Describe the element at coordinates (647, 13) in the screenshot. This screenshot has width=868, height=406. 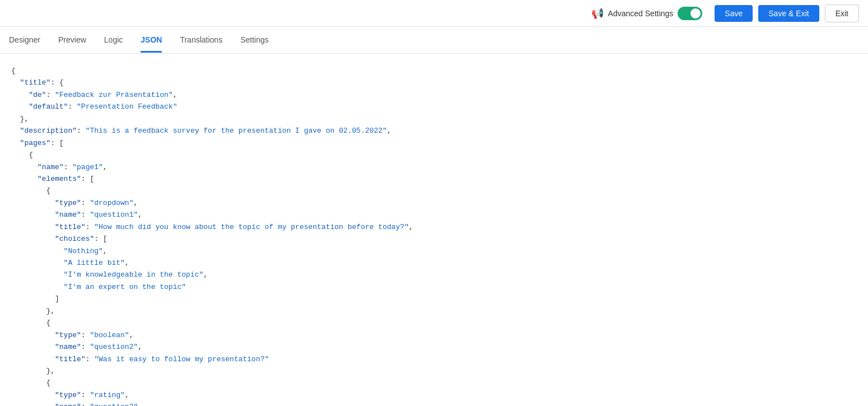
I see `advanced-settings-group: 📢 Advanced Settings` at that location.